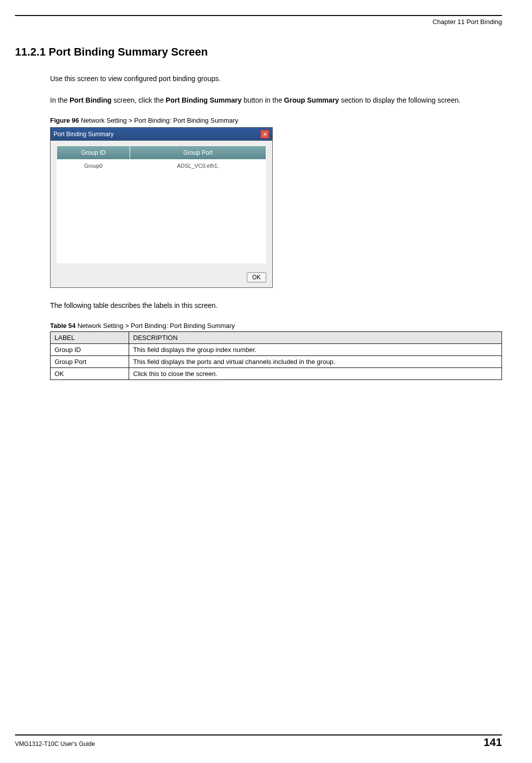  What do you see at coordinates (90, 338) in the screenshot?
I see `desc-header-label: LABEL` at bounding box center [90, 338].